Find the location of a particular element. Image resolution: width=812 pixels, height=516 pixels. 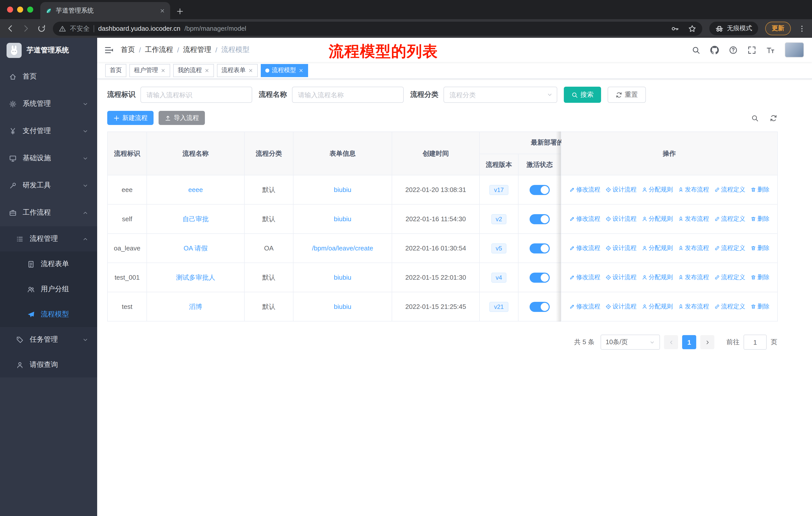

address-bar: 不安全 dashboard.yudao.iocoder.cn /bpm/mana… is located at coordinates (378, 28).